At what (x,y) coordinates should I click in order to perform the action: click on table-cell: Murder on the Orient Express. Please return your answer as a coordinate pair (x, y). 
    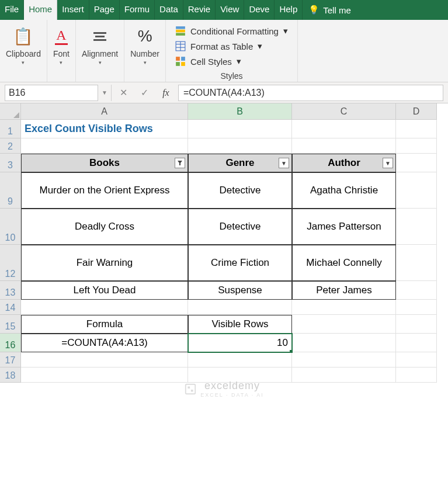
    Looking at the image, I should click on (105, 190).